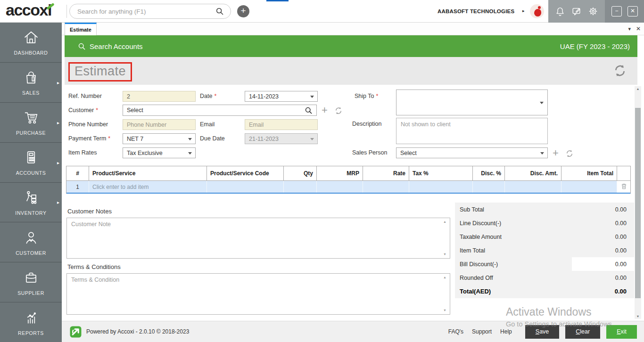  I want to click on totals-row: Rounded Off0.00, so click(545, 278).